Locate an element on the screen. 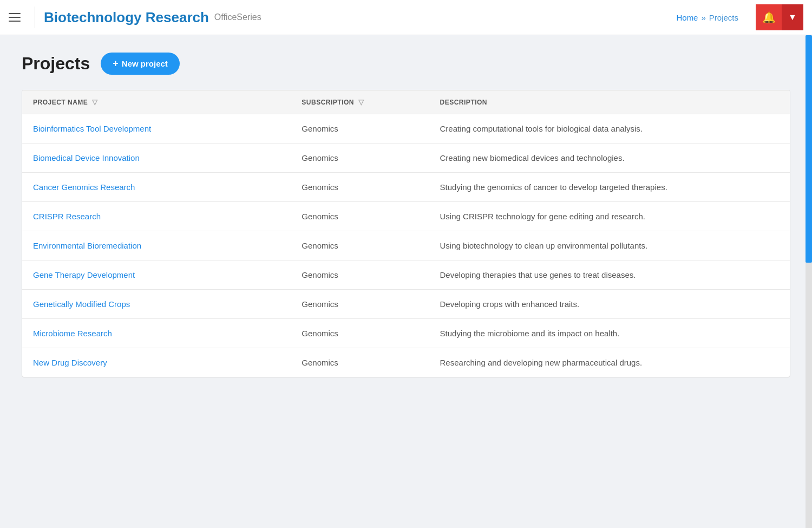 Image resolution: width=812 pixels, height=528 pixels. nav-projects: Projects is located at coordinates (724, 17).